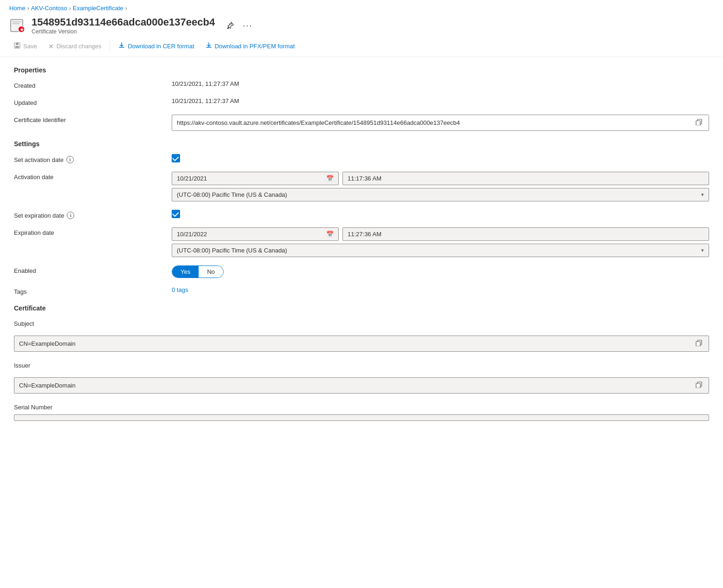 This screenshot has height=588, width=723. What do you see at coordinates (438, 251) in the screenshot?
I see `expiration-timezone-text: (UTC-08:00) Pacific Time (US & Canada)` at bounding box center [438, 251].